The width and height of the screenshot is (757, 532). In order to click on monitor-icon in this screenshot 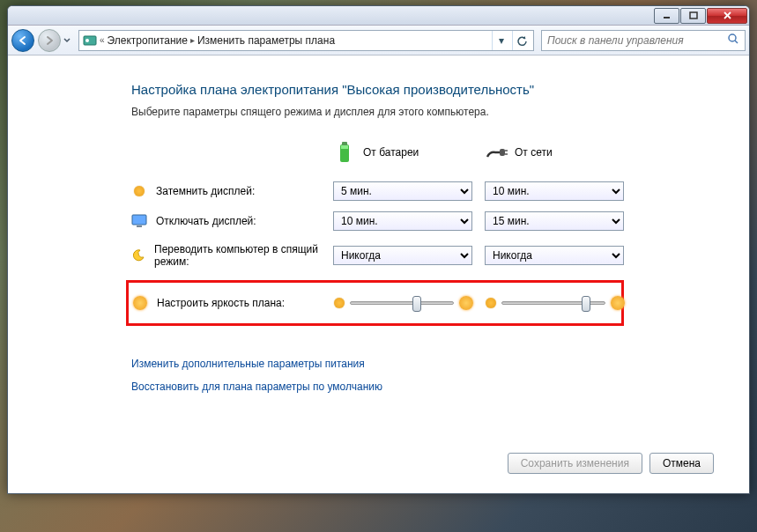, I will do `click(139, 221)`.